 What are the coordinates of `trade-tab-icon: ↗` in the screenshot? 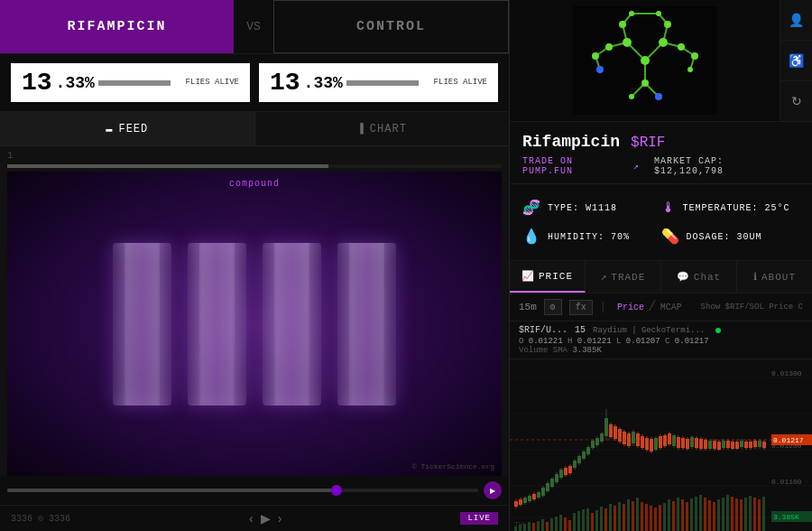 It's located at (604, 276).